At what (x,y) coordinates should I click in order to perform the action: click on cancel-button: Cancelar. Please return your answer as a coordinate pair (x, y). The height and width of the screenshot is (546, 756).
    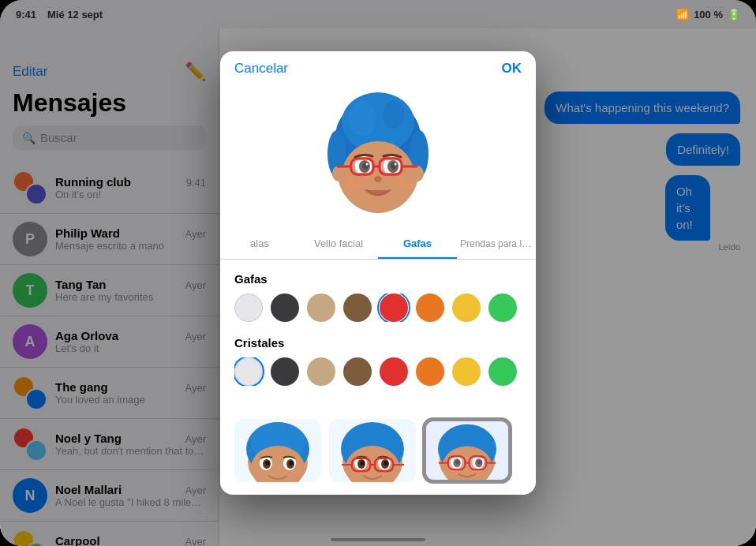
    Looking at the image, I should click on (261, 69).